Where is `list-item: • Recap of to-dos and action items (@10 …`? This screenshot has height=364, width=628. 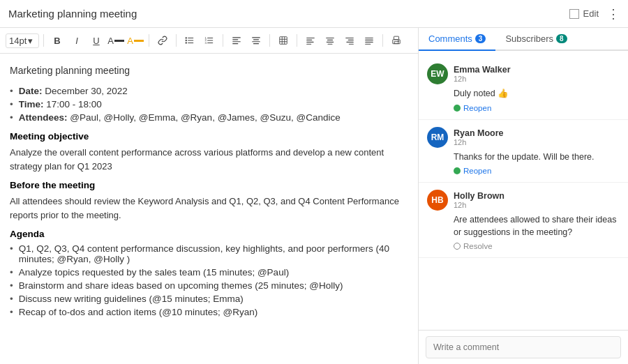 list-item: • Recap of to-dos and action items (@10 … is located at coordinates (209, 312).